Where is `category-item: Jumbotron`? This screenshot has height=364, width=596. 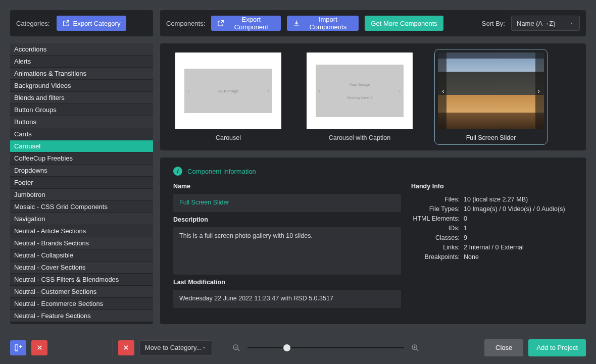
category-item: Jumbotron is located at coordinates (82, 195).